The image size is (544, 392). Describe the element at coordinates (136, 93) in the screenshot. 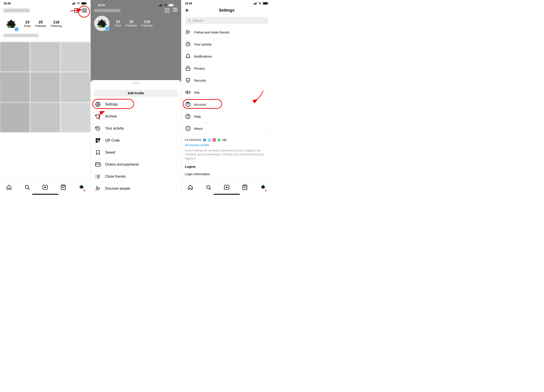

I see `edit-profile-button: Edit Profile` at that location.